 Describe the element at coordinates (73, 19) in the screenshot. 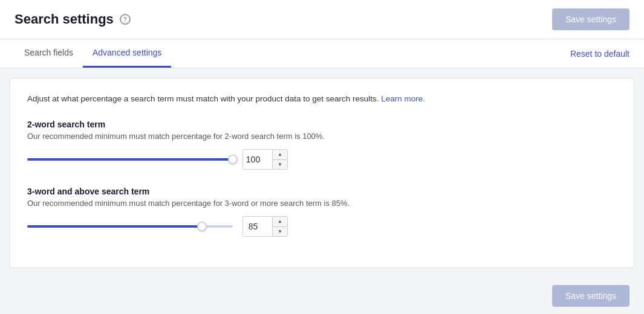

I see `header-left: Search settings ?` at that location.